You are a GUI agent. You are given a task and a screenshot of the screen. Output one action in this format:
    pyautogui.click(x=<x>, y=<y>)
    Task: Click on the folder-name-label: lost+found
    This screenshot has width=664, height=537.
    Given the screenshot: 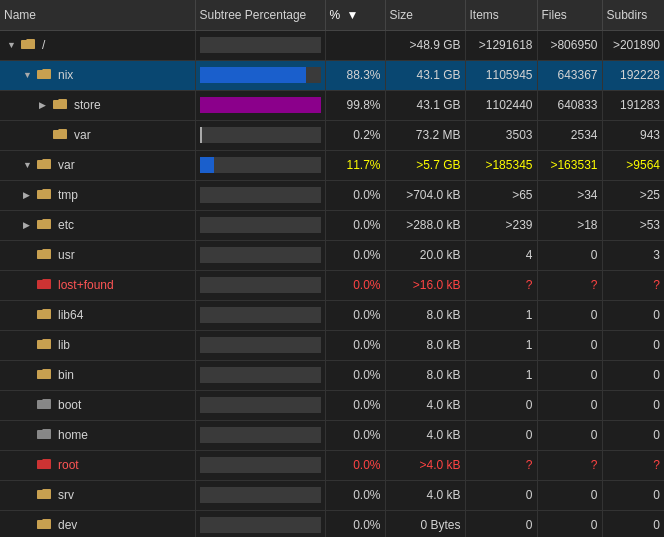 What is the action you would take?
    pyautogui.click(x=86, y=285)
    